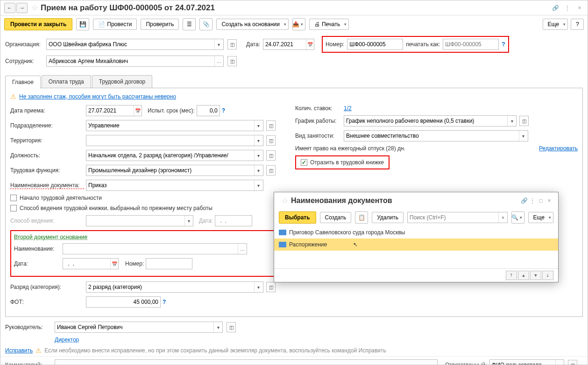 The width and height of the screenshot is (588, 365). Describe the element at coordinates (430, 121) in the screenshot. I see `schedule-field: ▾` at that location.